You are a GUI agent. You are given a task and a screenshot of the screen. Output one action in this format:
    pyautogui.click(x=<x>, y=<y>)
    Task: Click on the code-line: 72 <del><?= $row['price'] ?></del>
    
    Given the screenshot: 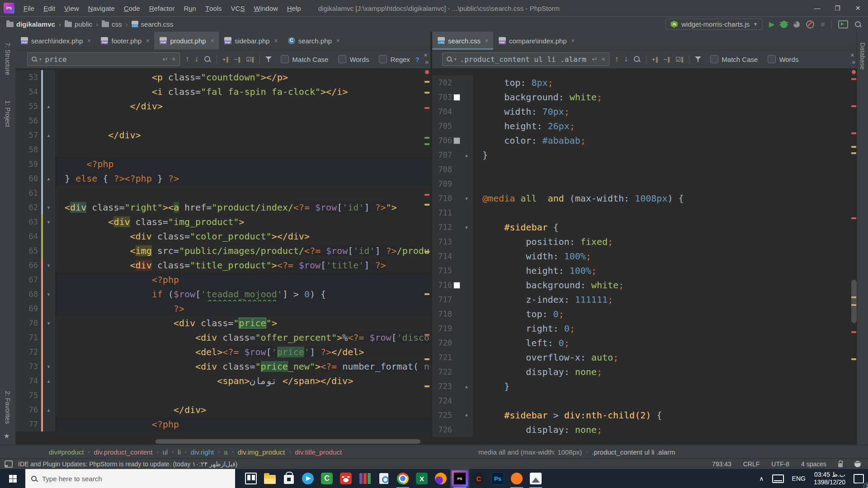 What is the action you would take?
    pyautogui.click(x=223, y=352)
    